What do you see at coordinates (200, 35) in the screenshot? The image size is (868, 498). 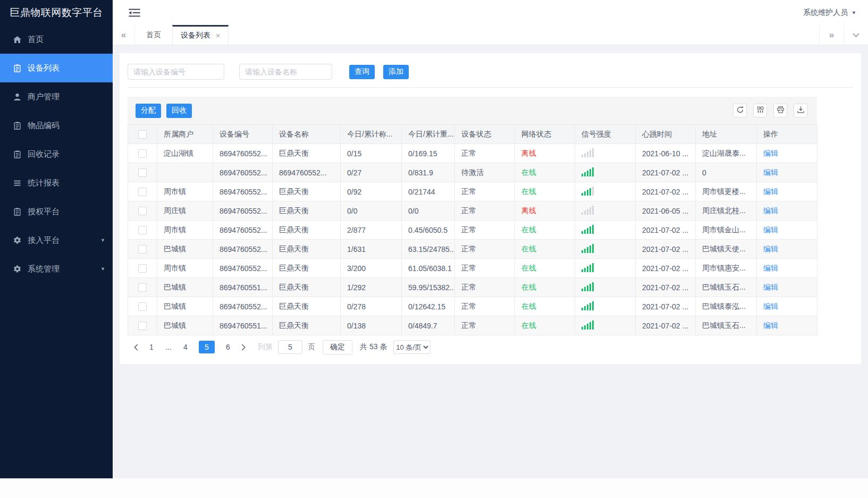 I see `tab-device-list: 设备列表×` at bounding box center [200, 35].